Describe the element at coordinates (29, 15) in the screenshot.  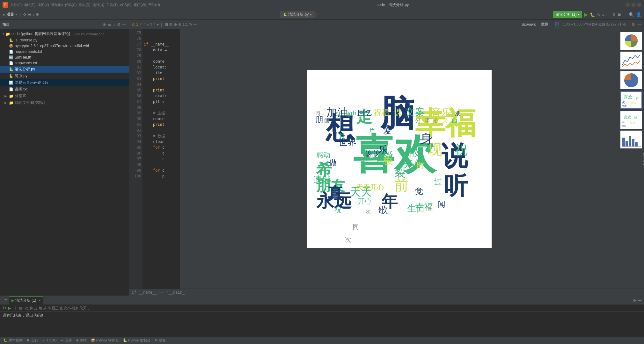
I see `list-icon: ☰` at that location.